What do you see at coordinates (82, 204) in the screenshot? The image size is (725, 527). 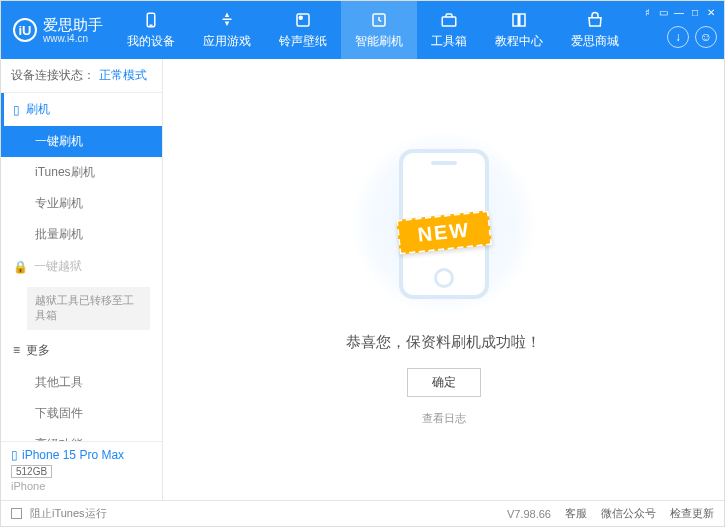 I see `sub-pro-flash: 专业刷机` at bounding box center [82, 204].